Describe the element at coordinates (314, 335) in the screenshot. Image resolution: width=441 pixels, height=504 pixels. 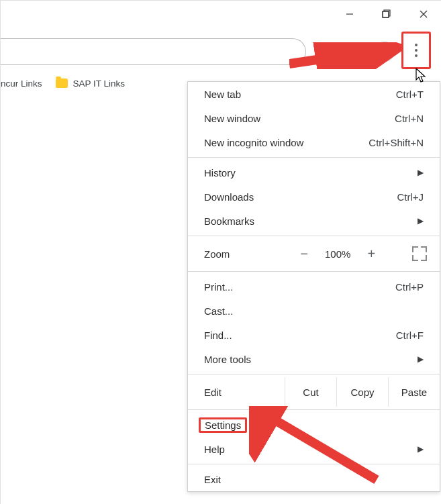
I see `menu-item-find: Find... Ctrl+F` at that location.